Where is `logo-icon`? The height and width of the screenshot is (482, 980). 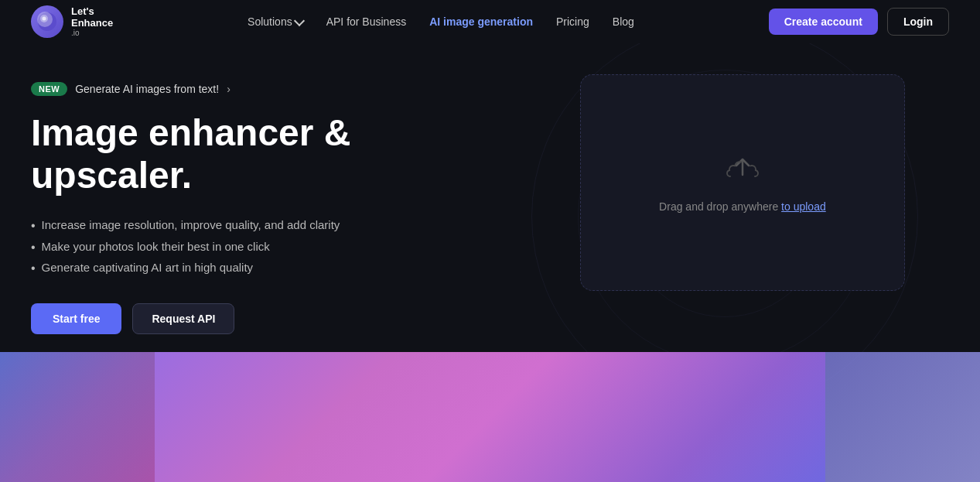 logo-icon is located at coordinates (47, 22).